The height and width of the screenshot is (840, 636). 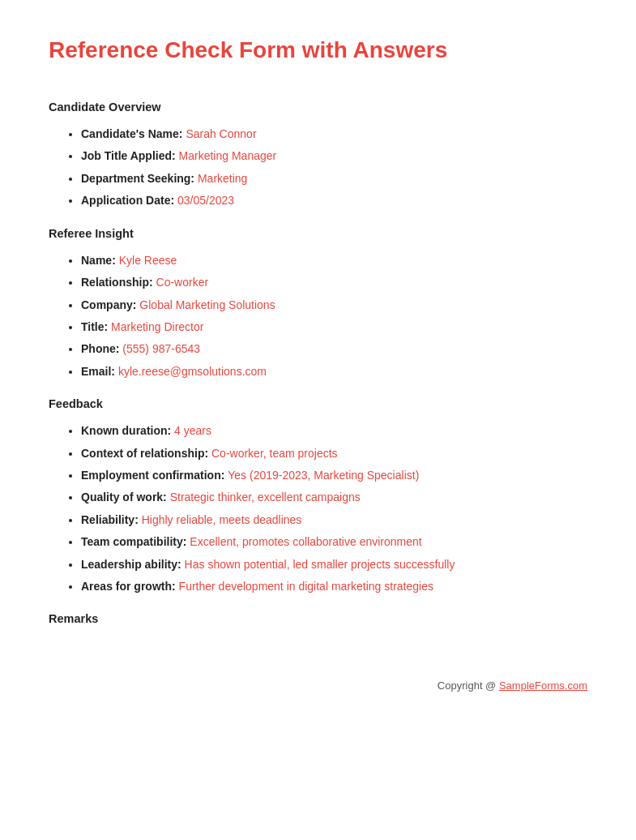 I want to click on company-label: Company:, so click(x=110, y=305).